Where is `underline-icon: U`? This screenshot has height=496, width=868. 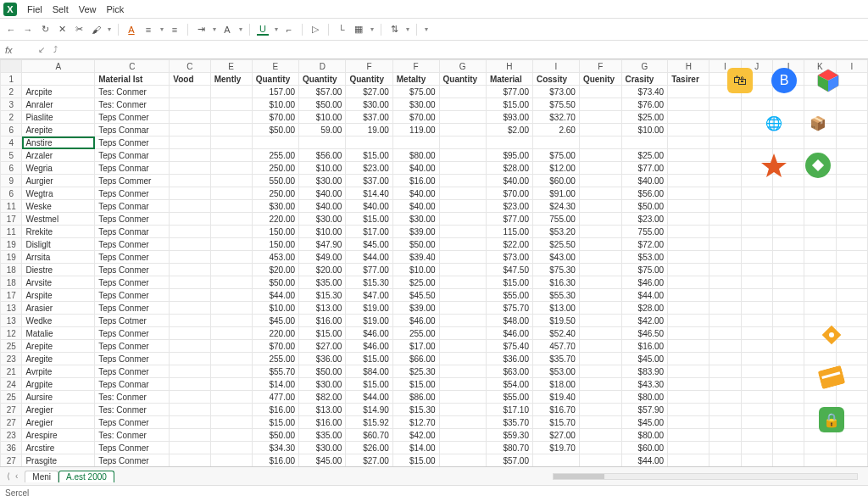
underline-icon: U is located at coordinates (263, 30).